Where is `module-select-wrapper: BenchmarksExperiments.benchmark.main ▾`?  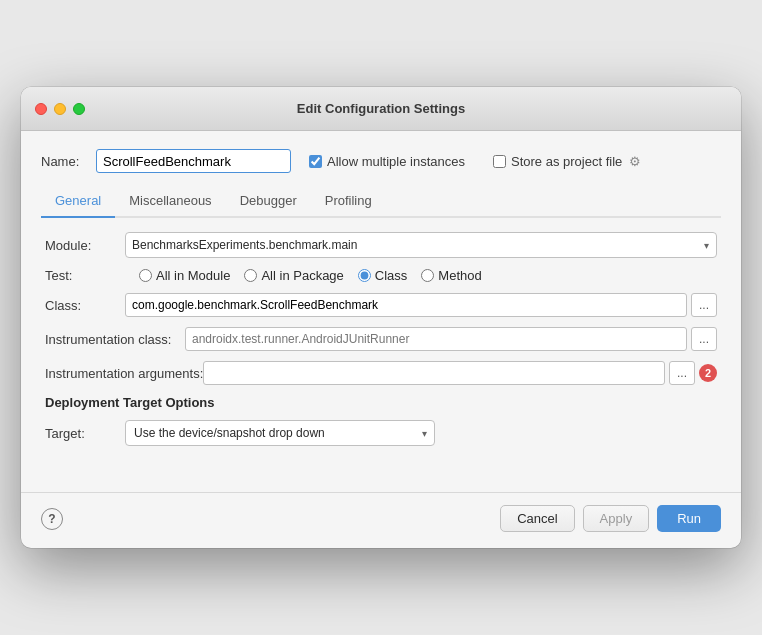 module-select-wrapper: BenchmarksExperiments.benchmark.main ▾ is located at coordinates (421, 245).